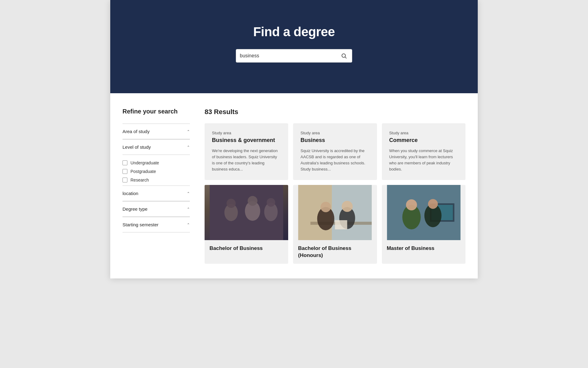 Image resolution: width=588 pixels, height=368 pixels. What do you see at coordinates (335, 140) in the screenshot?
I see `study-area-title-1: Business` at bounding box center [335, 140].